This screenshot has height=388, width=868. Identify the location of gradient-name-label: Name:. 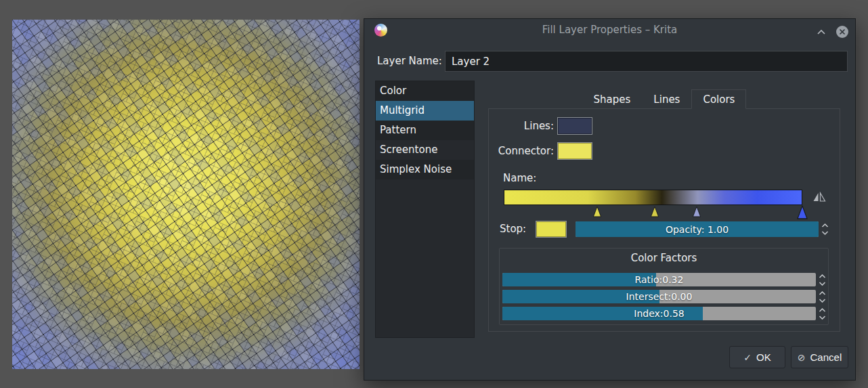
(520, 178).